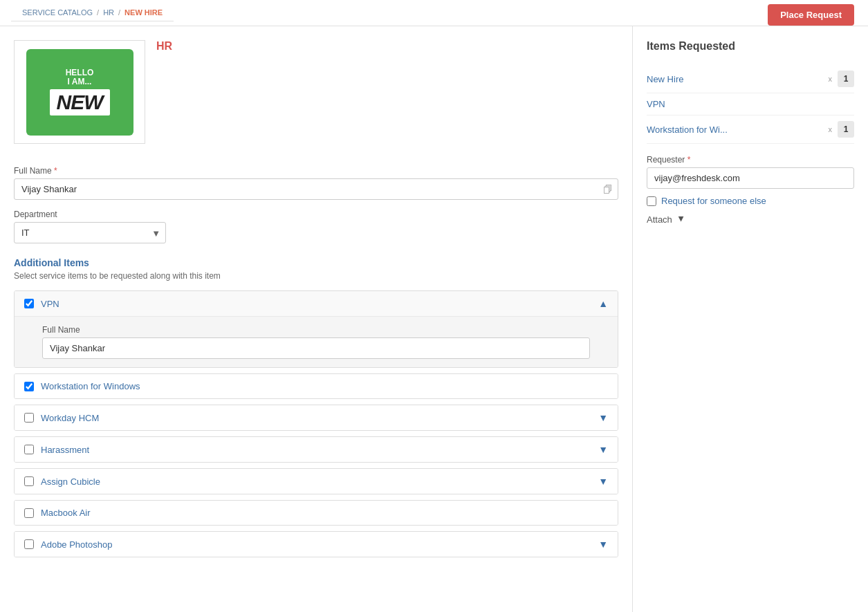 This screenshot has height=612, width=868. Describe the element at coordinates (57, 12) in the screenshot. I see `breadcrumb-service-catalog: SERVICE CATALOG` at that location.